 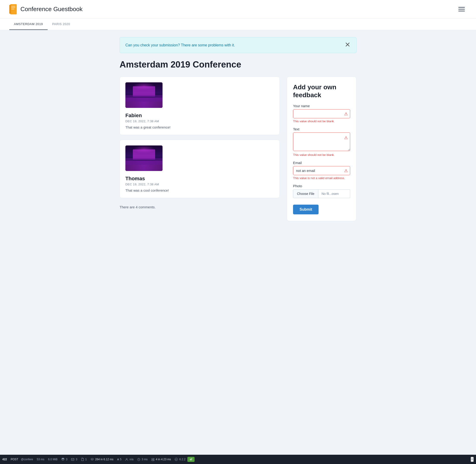 I want to click on tab-paris-2020: PARIS 2020, so click(x=61, y=24).